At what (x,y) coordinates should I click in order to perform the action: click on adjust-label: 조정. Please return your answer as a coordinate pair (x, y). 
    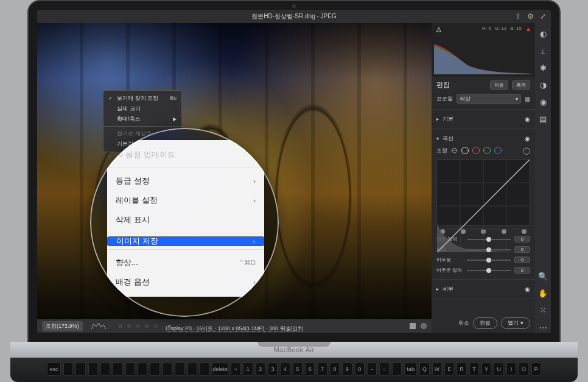
    Looking at the image, I should click on (442, 151).